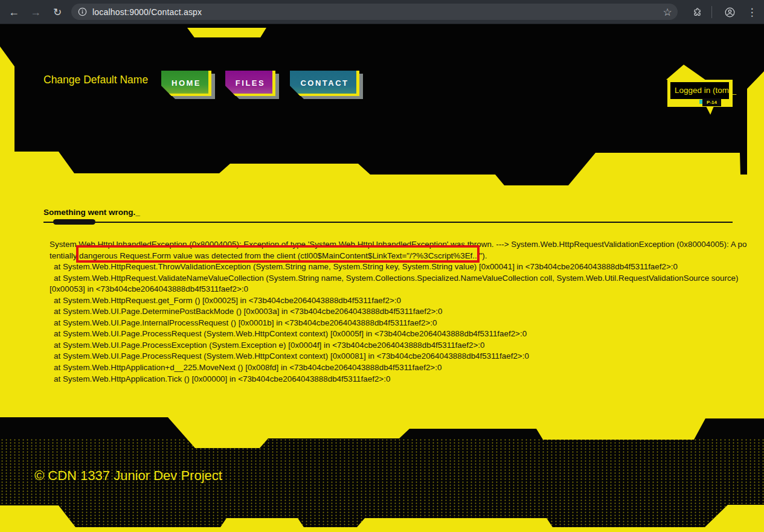  I want to click on stack-trace-line: at System.Web.HttpRequest.get_Form () [0…, so click(391, 301).